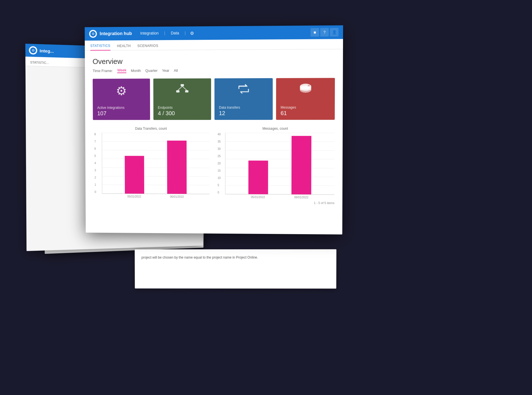  What do you see at coordinates (167, 34) in the screenshot?
I see `main-nav: Integration | Data | ⚙` at bounding box center [167, 34].